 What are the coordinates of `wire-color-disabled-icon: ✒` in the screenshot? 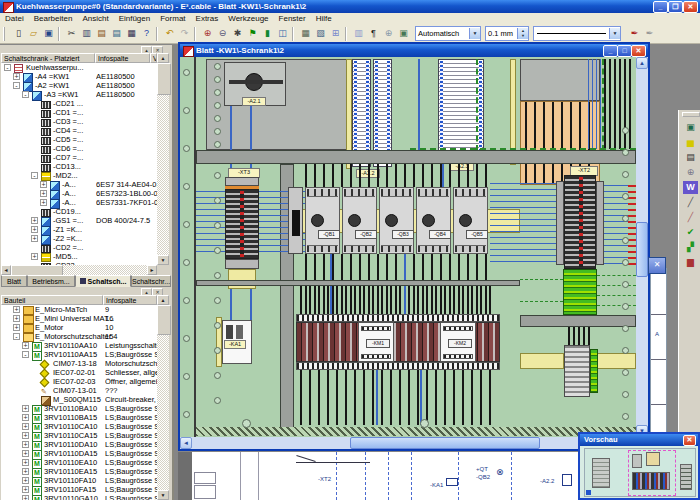 It's located at (650, 34).